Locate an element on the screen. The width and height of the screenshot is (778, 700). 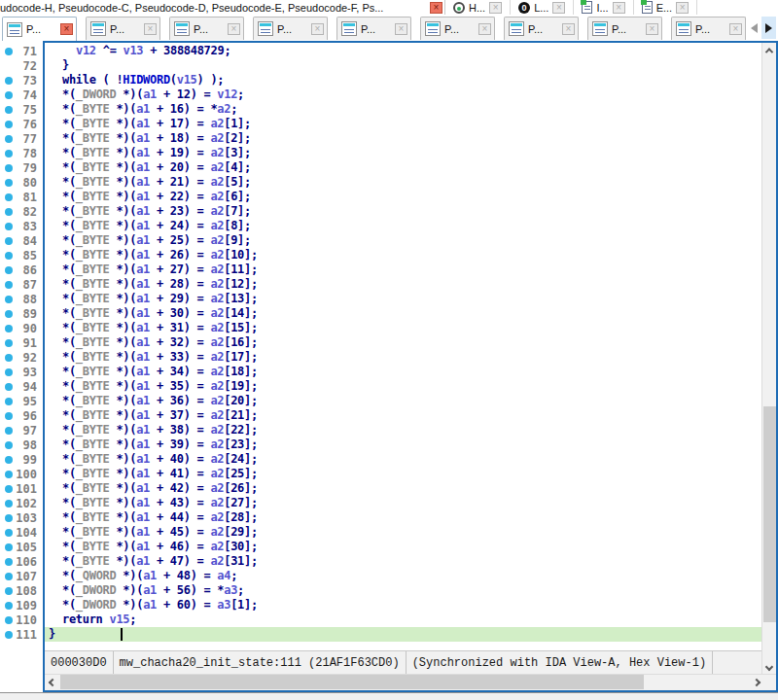
code-line: *(_BYTE *)(a1 + 37) = a2[21]; is located at coordinates (403, 416).